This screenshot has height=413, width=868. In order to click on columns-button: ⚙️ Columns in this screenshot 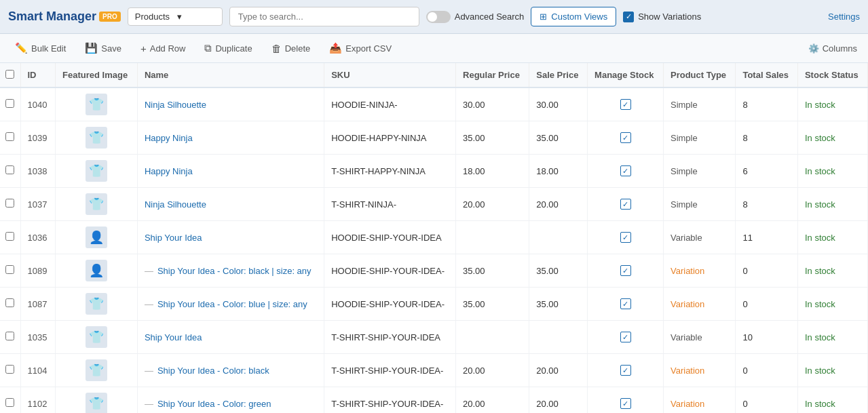, I will do `click(833, 49)`.